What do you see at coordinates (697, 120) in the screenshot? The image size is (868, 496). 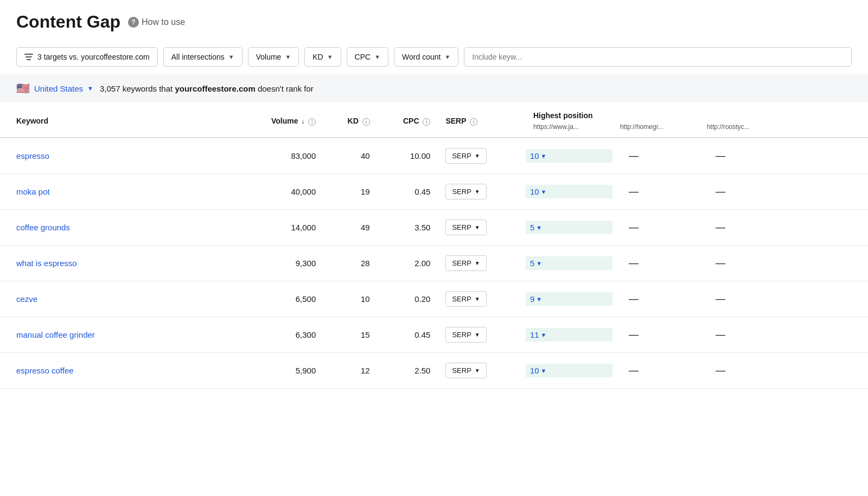 I see `th-highest-position: Highest position https://www.ja... http:…` at bounding box center [697, 120].